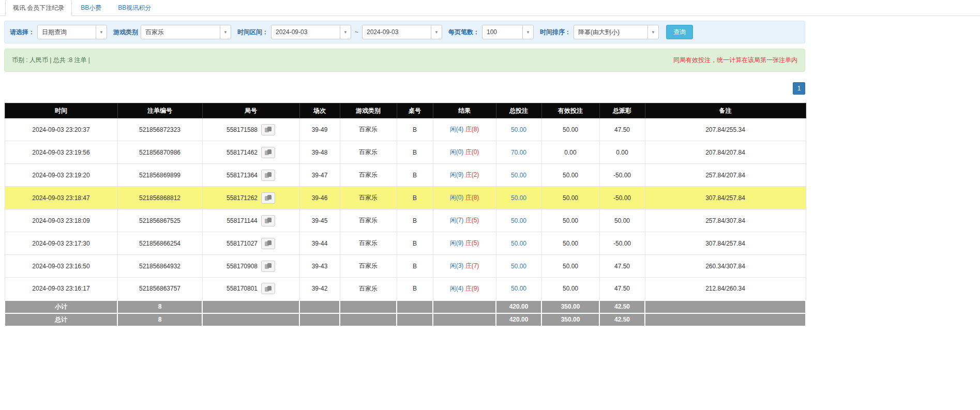 The width and height of the screenshot is (980, 410). I want to click on tab-bb-video-points: BB视讯积分, so click(134, 8).